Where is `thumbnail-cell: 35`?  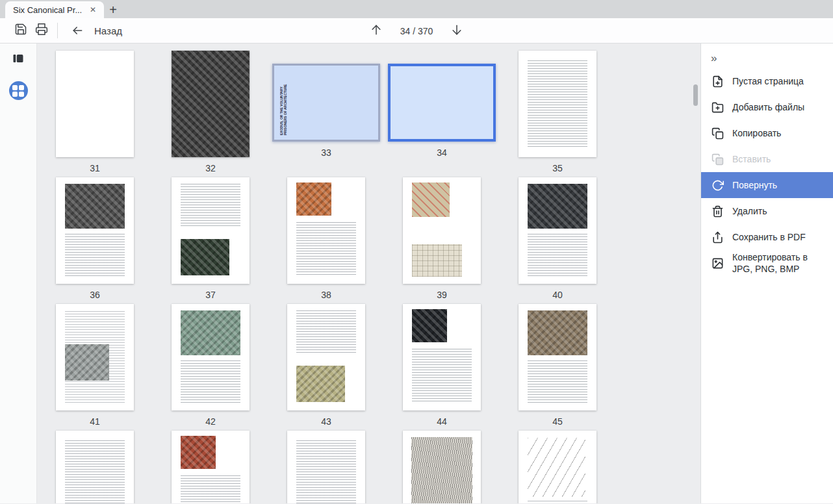 thumbnail-cell: 35 is located at coordinates (557, 114).